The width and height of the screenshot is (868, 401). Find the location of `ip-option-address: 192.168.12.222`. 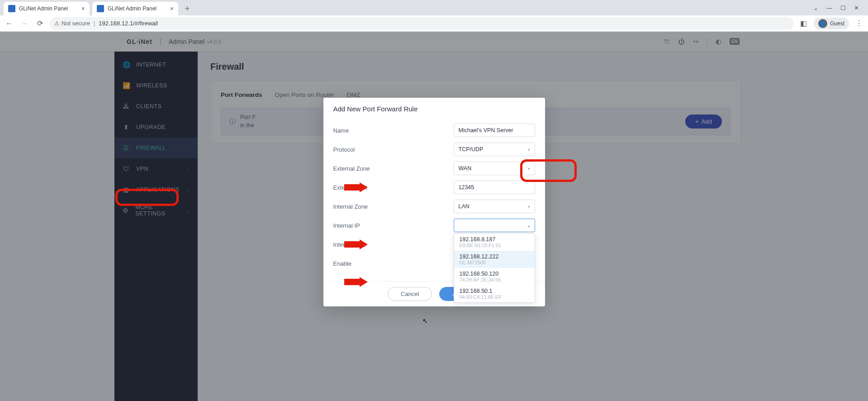

ip-option-address: 192.168.12.222 is located at coordinates (494, 257).